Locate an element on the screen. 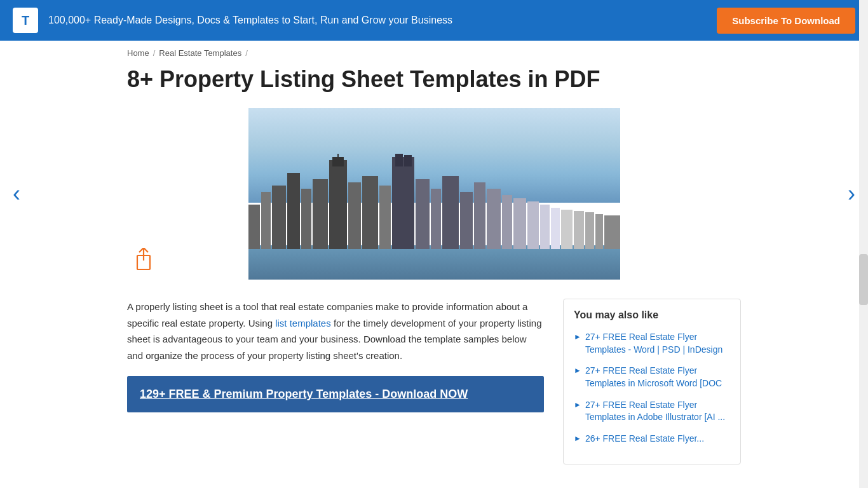 This screenshot has width=868, height=488. sidebar-arrow-1: ► is located at coordinates (578, 337).